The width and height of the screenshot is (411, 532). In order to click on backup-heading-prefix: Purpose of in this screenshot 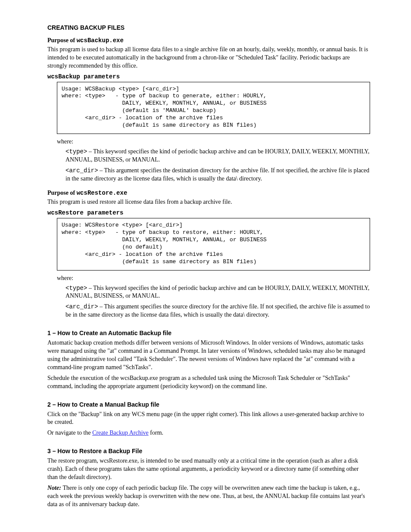, I will do `click(62, 40)`.